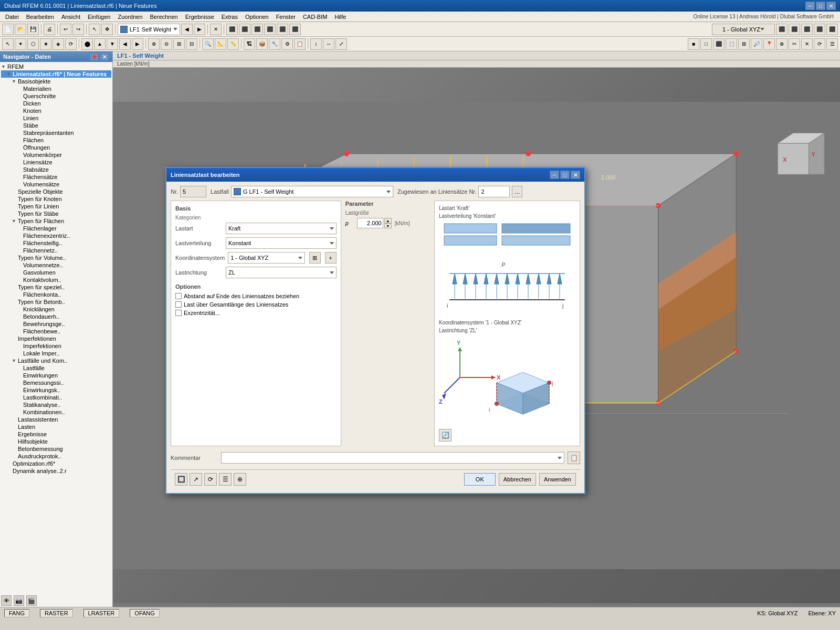 The width and height of the screenshot is (840, 630). What do you see at coordinates (56, 434) in the screenshot?
I see `tree-item: Ergebnisse` at bounding box center [56, 434].